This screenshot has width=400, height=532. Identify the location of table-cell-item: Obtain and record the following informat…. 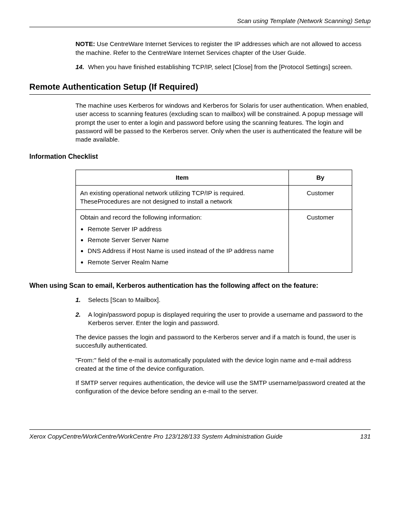
(182, 241).